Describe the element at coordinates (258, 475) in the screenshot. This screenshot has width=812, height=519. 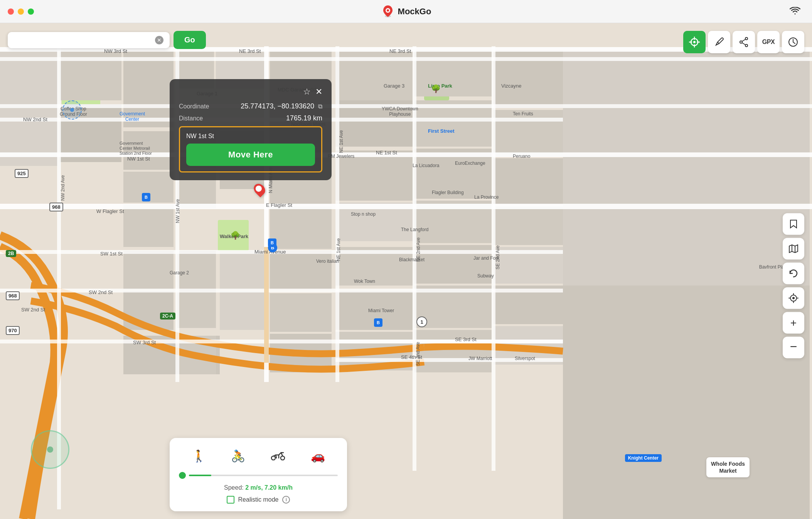
I see `speed-slider` at that location.